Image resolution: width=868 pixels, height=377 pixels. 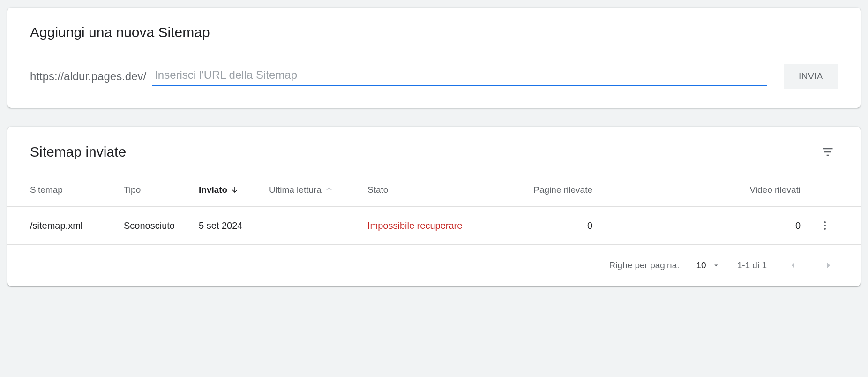 What do you see at coordinates (77, 190) in the screenshot?
I see `col-header-sitemap: Sitemap` at bounding box center [77, 190].